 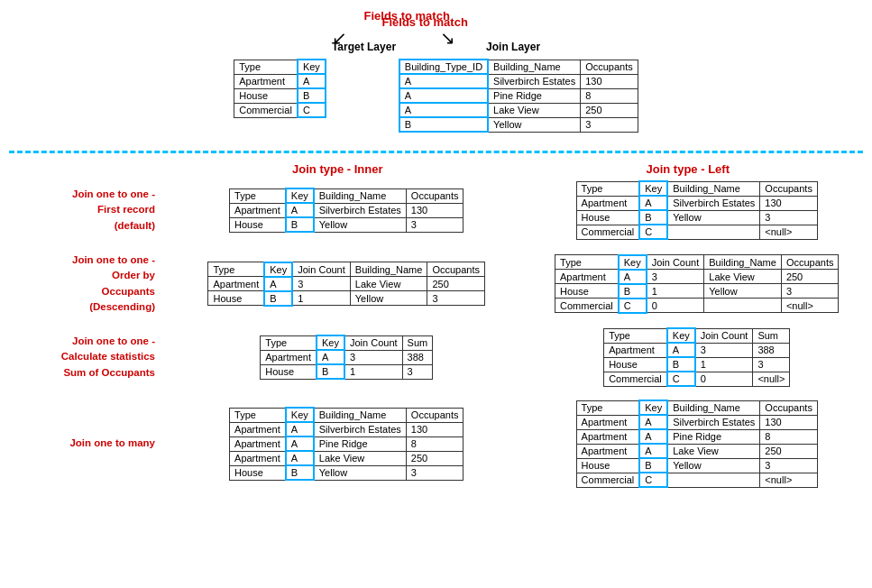 What do you see at coordinates (346, 210) in the screenshot?
I see `inner-table-0: TypeKeyBuilding_NameOccupantsApartmentAS…` at bounding box center [346, 210].